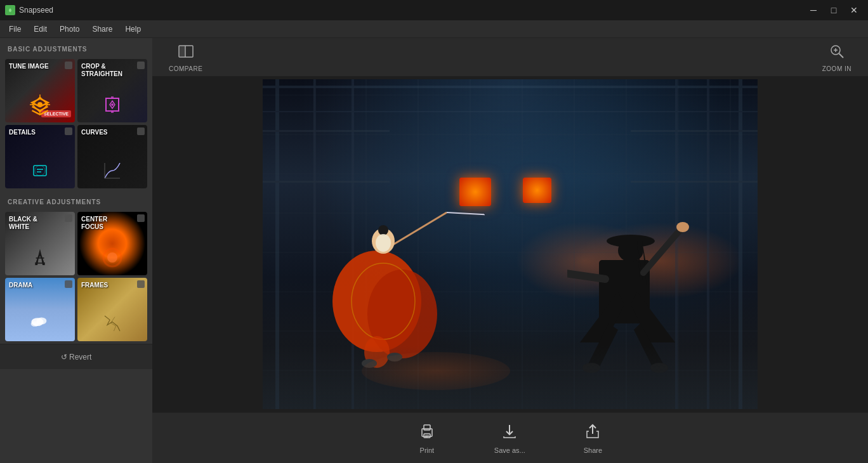 The width and height of the screenshot is (868, 463). I want to click on basic-tools-grid: TUNE IMAGE SELECTIVE CROP &STRAIGHT, so click(76, 124).